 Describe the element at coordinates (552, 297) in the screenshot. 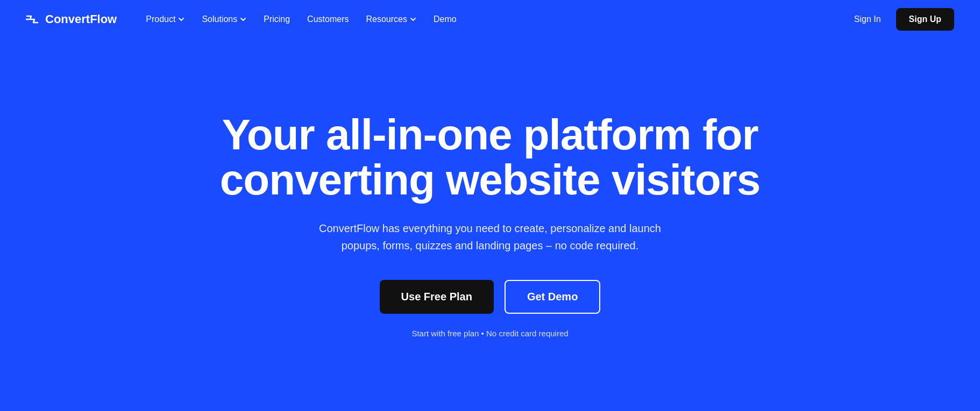

I see `get-demo-button: Get Demo` at that location.